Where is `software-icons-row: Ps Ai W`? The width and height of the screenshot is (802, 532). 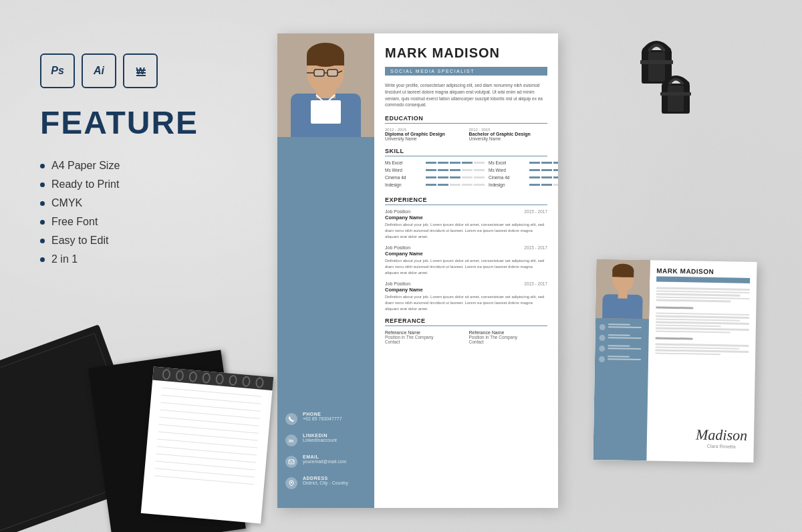 software-icons-row: Ps Ai W is located at coordinates (134, 71).